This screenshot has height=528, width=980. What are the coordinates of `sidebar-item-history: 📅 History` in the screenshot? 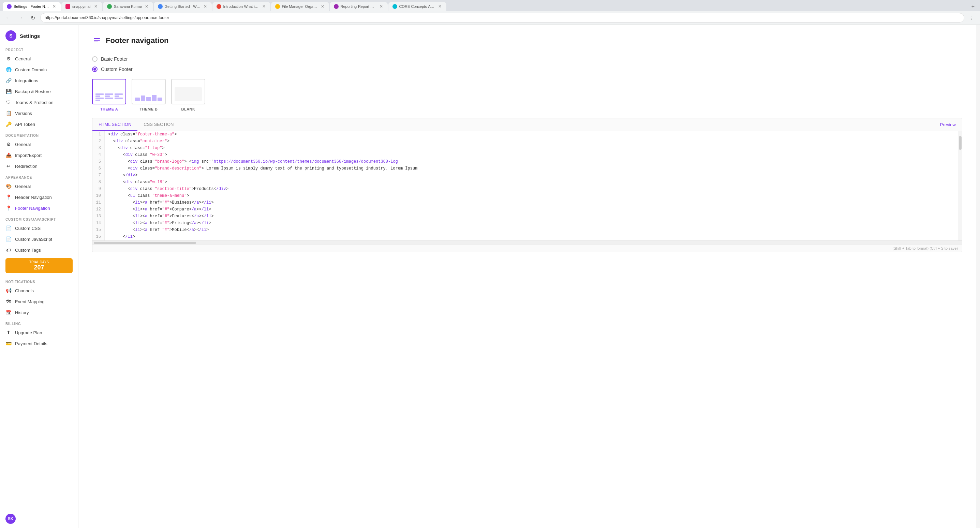 It's located at (39, 312).